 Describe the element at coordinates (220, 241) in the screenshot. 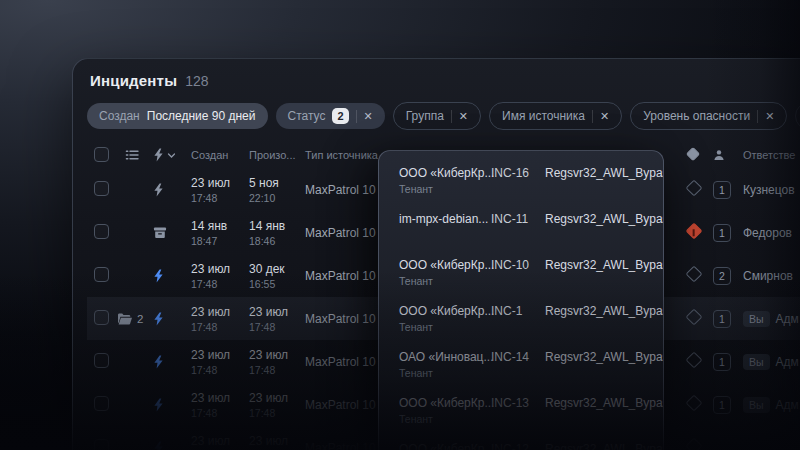

I see `created-time: 18:47` at that location.